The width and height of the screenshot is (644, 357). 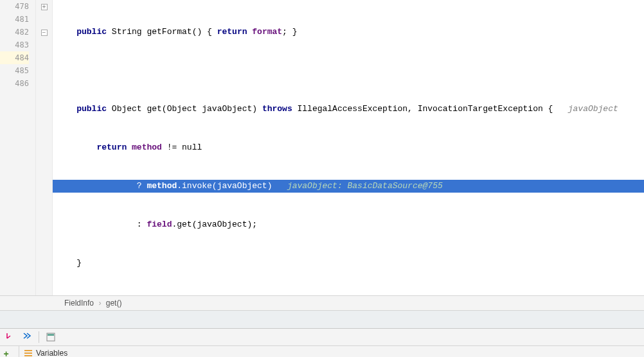 What do you see at coordinates (51, 353) in the screenshot?
I see `variables-title: Variables` at bounding box center [51, 353].